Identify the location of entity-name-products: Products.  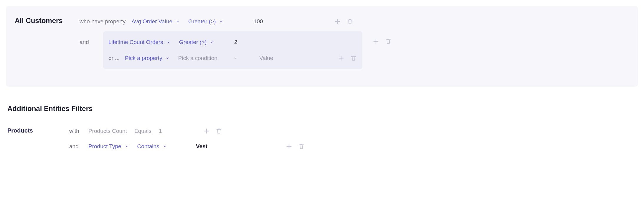
(38, 130).